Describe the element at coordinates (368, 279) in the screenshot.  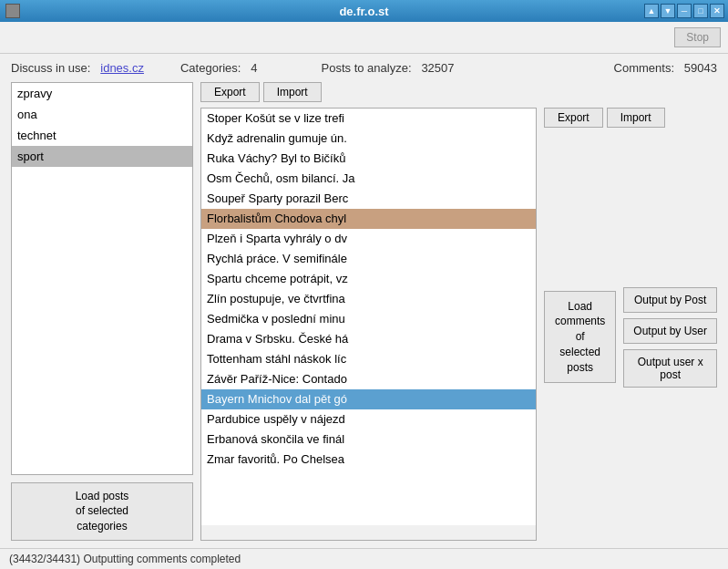
I see `post-item: Spartu chceme potrápit, vz` at that location.